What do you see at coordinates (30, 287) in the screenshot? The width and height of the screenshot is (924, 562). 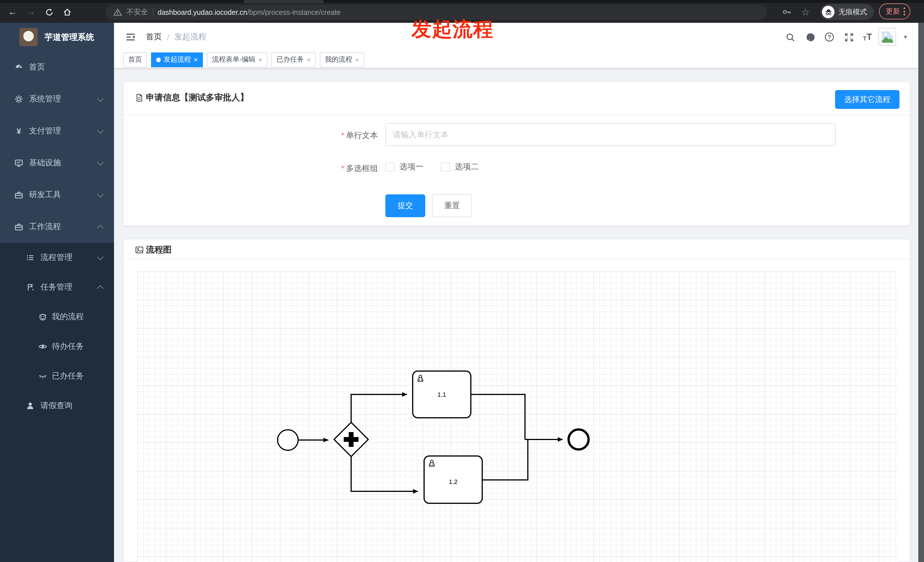 I see `flag-icon` at bounding box center [30, 287].